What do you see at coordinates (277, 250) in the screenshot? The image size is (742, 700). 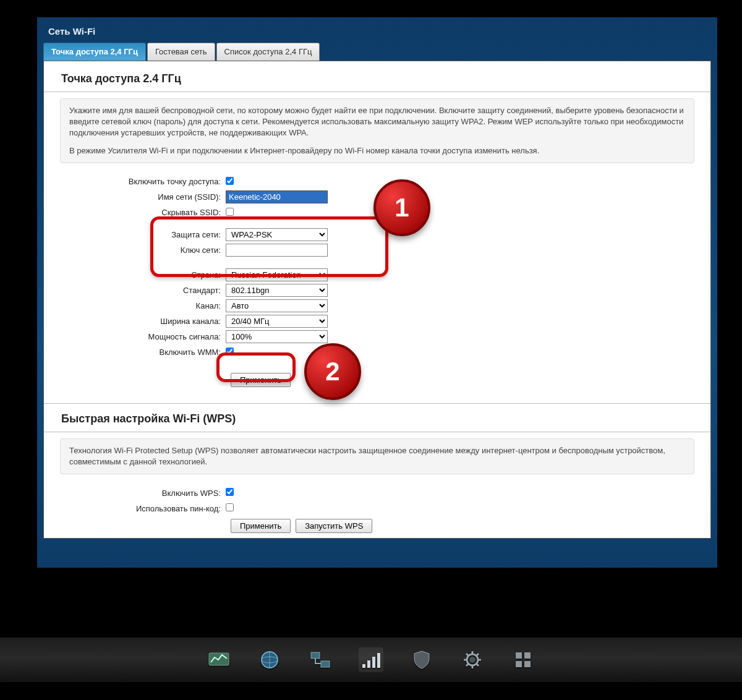 I see `input-network-key` at bounding box center [277, 250].